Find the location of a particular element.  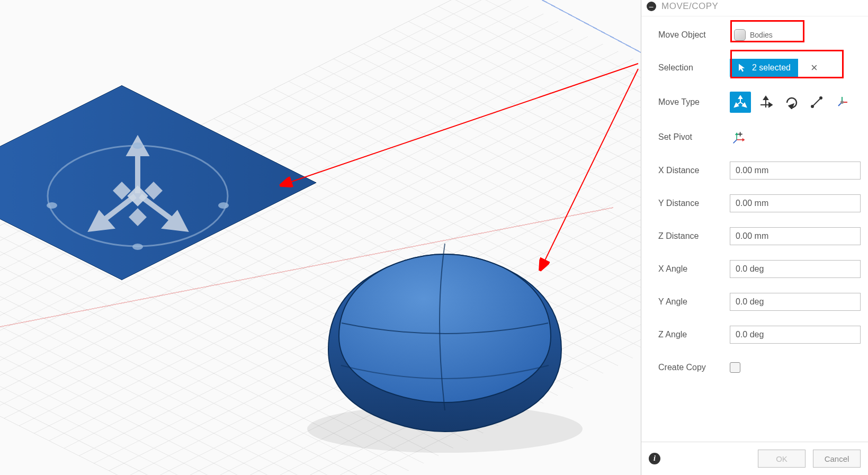

panel-title: MOVE/COPY is located at coordinates (690, 6).